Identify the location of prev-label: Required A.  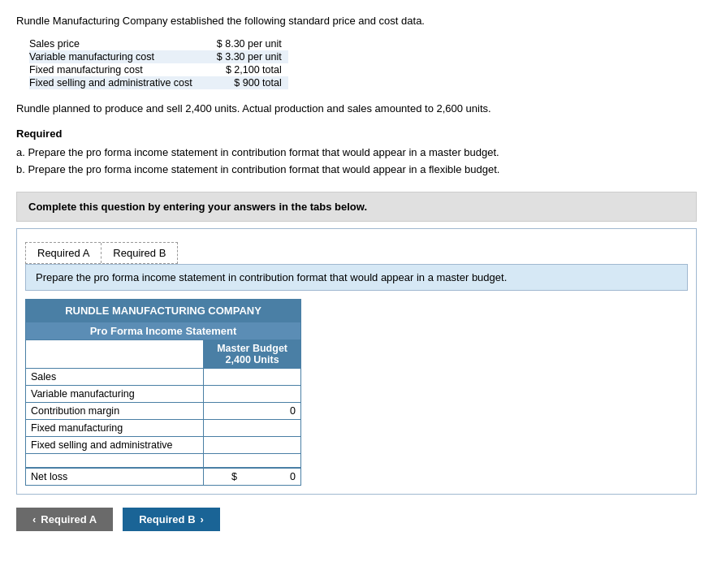
(68, 520).